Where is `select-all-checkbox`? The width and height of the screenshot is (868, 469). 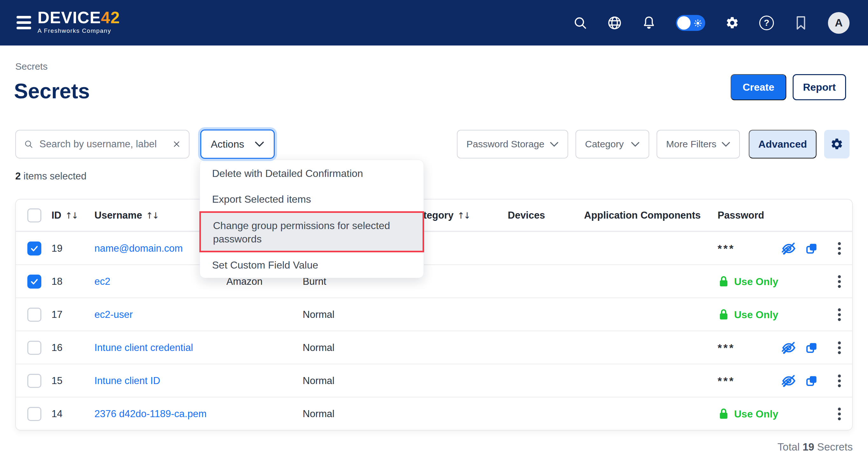 select-all-checkbox is located at coordinates (34, 215).